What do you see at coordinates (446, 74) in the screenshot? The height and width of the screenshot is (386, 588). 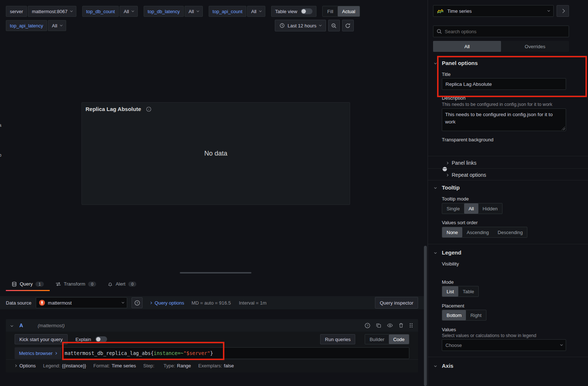 I see `title-field-label: Title` at bounding box center [446, 74].